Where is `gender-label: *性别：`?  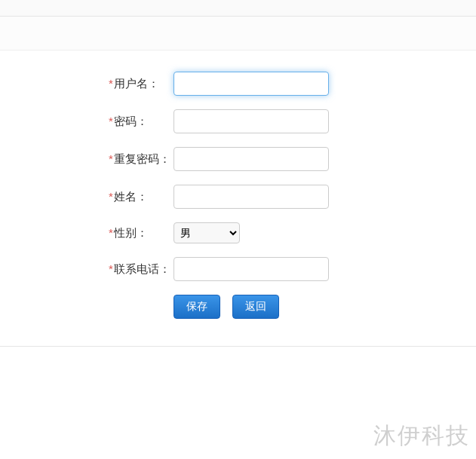
gender-label: *性别： is located at coordinates (141, 234).